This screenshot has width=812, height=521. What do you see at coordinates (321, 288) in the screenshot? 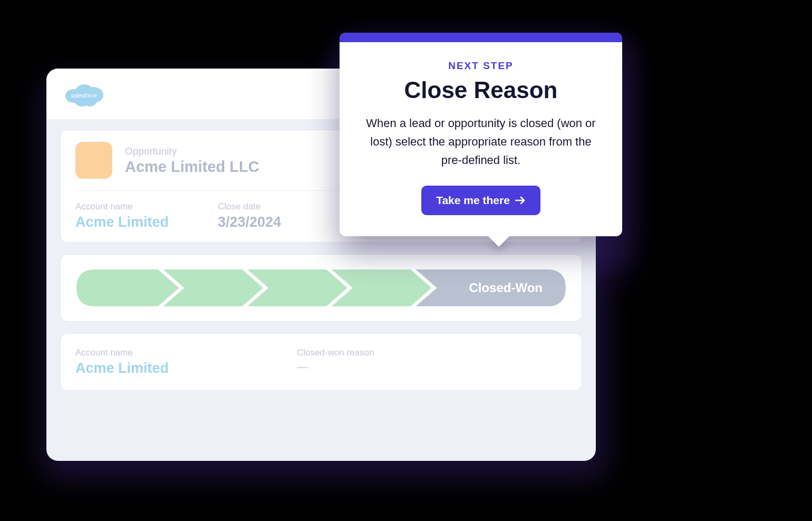
I see `stage-path: Closed-Won` at bounding box center [321, 288].